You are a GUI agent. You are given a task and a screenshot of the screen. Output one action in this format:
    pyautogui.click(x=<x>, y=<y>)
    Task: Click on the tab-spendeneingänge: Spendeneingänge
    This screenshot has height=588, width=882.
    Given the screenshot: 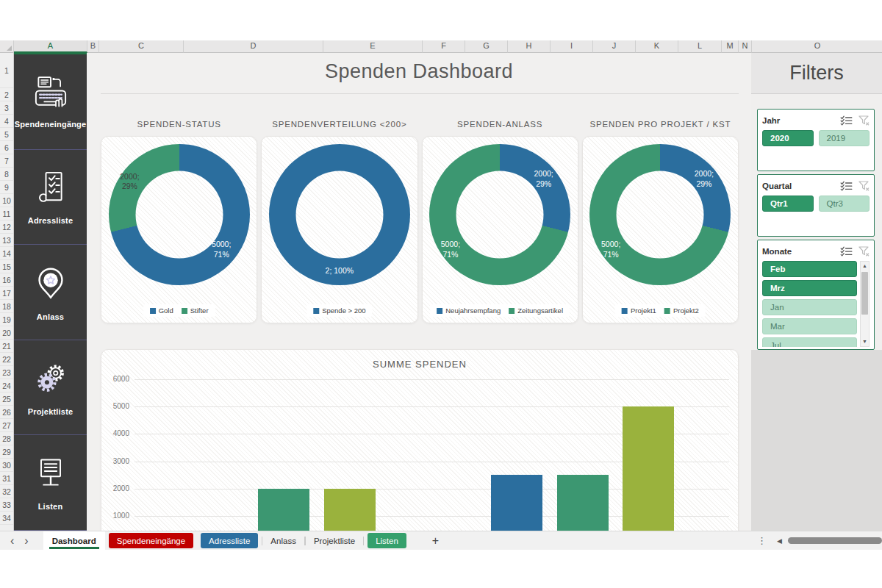 What is the action you would take?
    pyautogui.click(x=151, y=541)
    